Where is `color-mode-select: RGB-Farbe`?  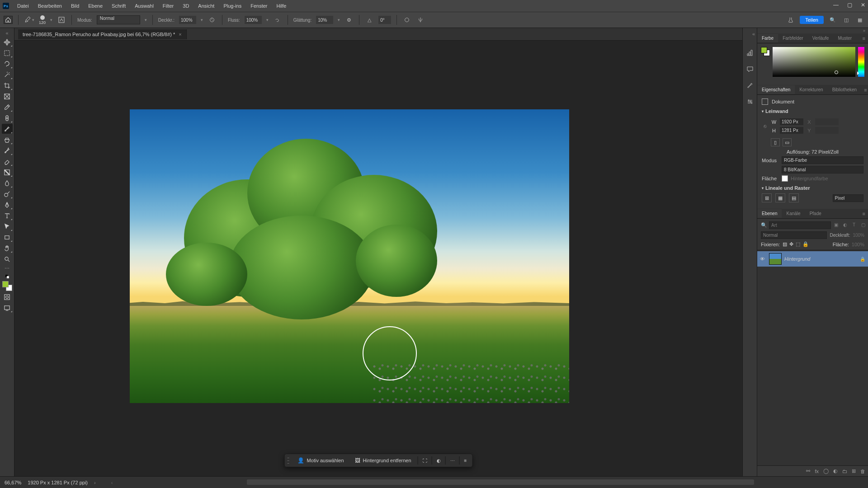 color-mode-select: RGB-Farbe is located at coordinates (823, 160).